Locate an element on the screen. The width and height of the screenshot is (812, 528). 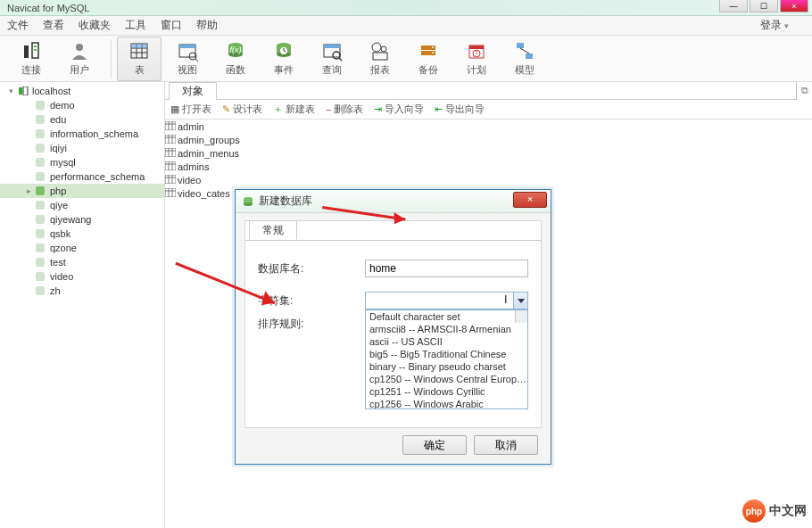
menu-tools: 工具 is located at coordinates (136, 25).